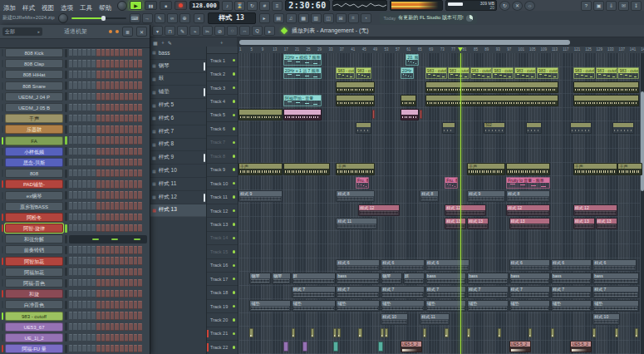 The image size is (644, 354). What do you see at coordinates (402, 292) in the screenshot?
I see `clip: 样式 7` at bounding box center [402, 292].